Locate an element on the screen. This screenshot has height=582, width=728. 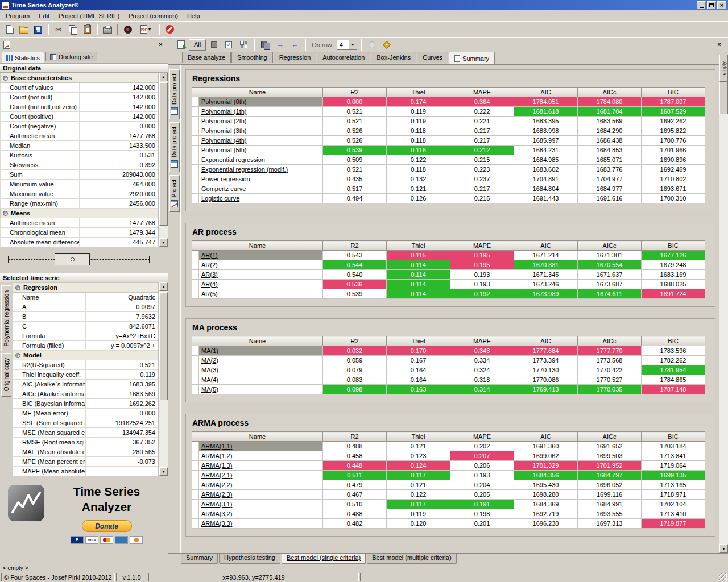
model-name-cell: ARMA(3,2) is located at coordinates (261, 514).